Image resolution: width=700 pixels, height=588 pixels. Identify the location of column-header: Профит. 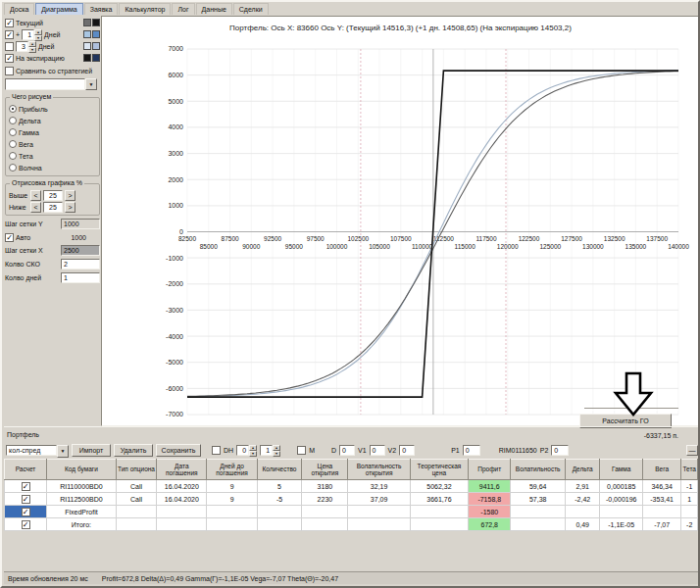
(490, 470).